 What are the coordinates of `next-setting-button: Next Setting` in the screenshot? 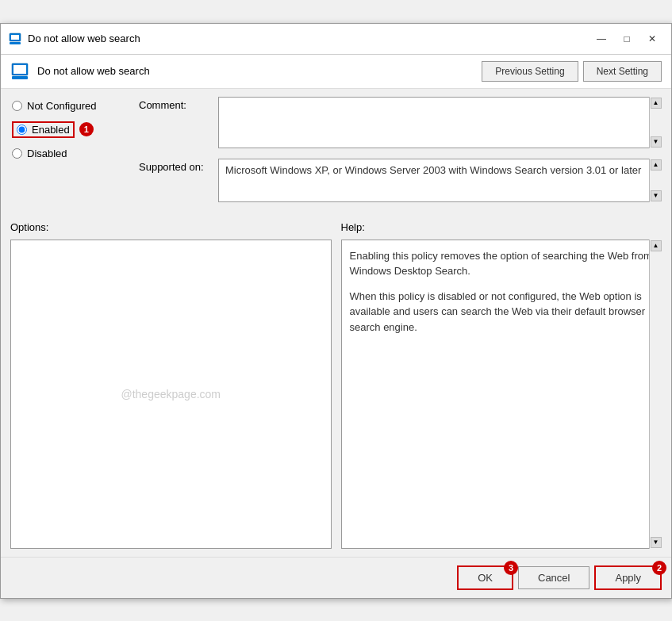 It's located at (622, 71).